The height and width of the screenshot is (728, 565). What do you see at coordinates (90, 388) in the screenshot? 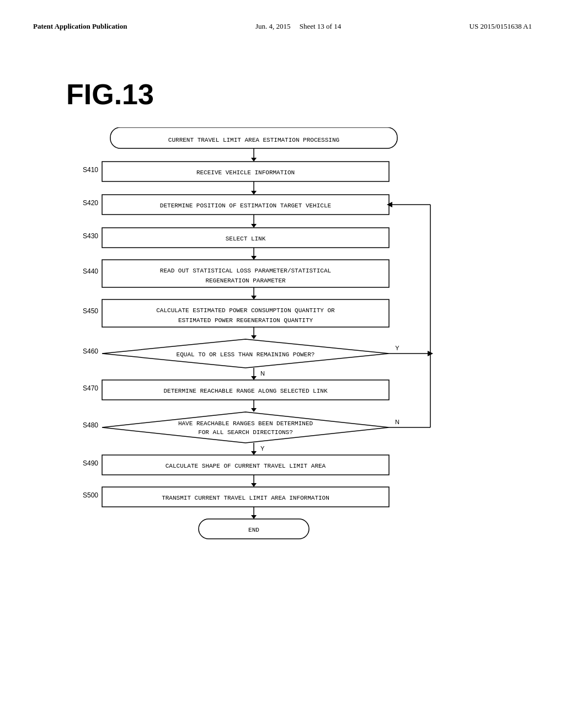
I see `label-s470: S470` at bounding box center [90, 388].